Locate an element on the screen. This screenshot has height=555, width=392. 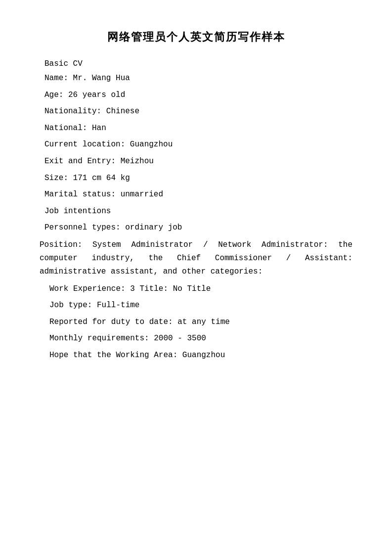
position-block: Position: System Administrator / Network… is located at coordinates (196, 259).